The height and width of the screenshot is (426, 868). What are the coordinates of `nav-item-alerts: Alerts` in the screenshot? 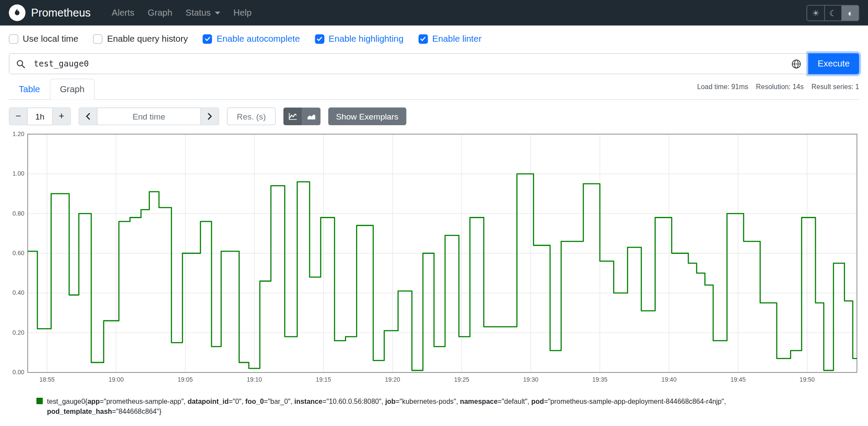 It's located at (123, 13).